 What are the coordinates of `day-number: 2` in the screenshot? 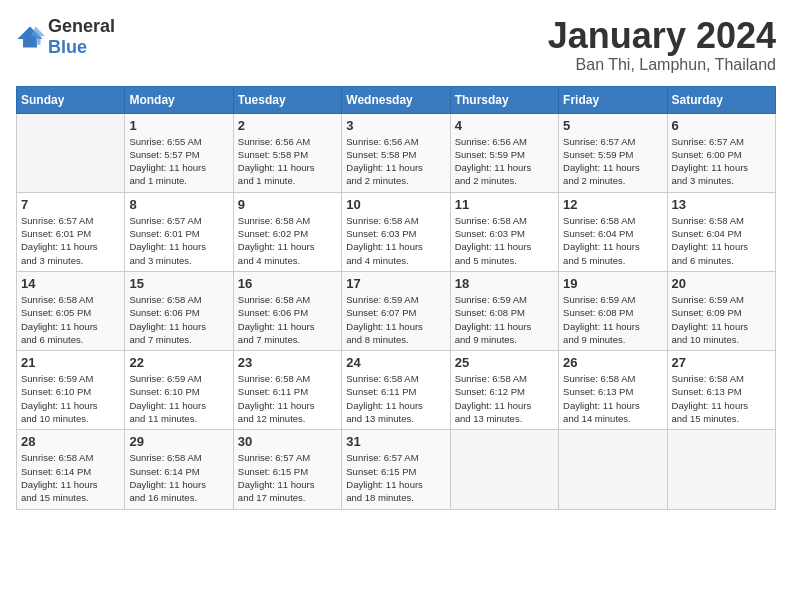 It's located at (288, 126).